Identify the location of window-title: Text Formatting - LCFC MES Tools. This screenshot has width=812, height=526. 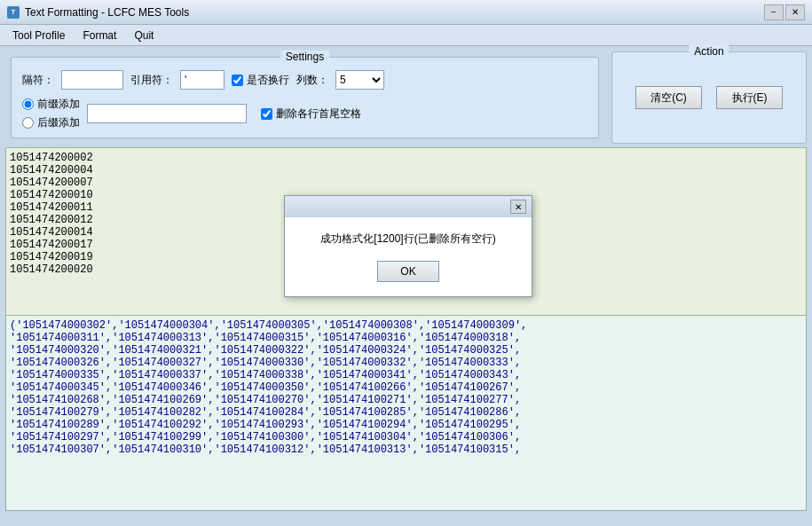
(392, 12).